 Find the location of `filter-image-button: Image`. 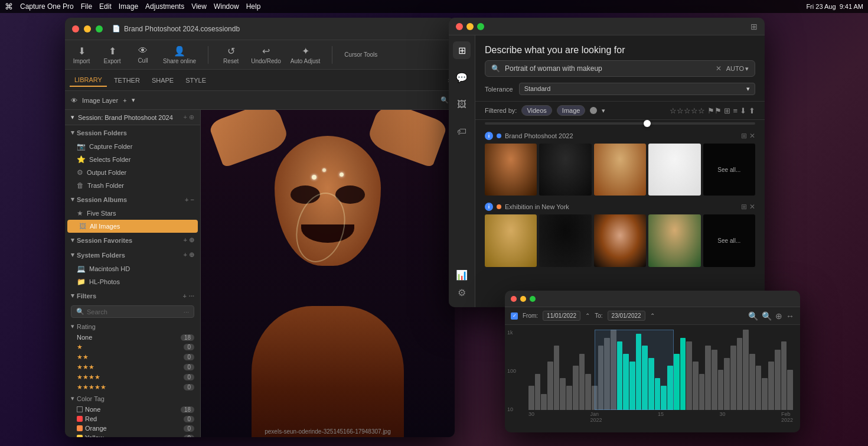

filter-image-button: Image is located at coordinates (572, 110).